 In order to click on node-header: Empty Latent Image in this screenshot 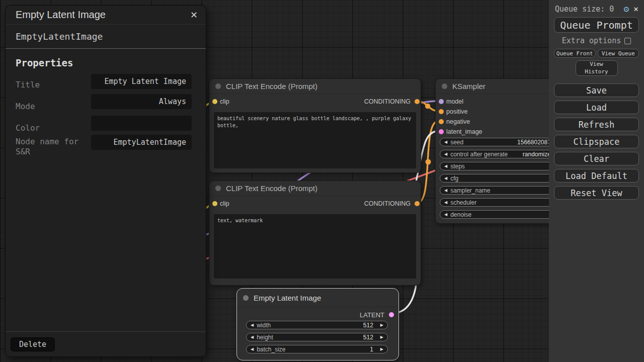, I will do `click(318, 298)`.